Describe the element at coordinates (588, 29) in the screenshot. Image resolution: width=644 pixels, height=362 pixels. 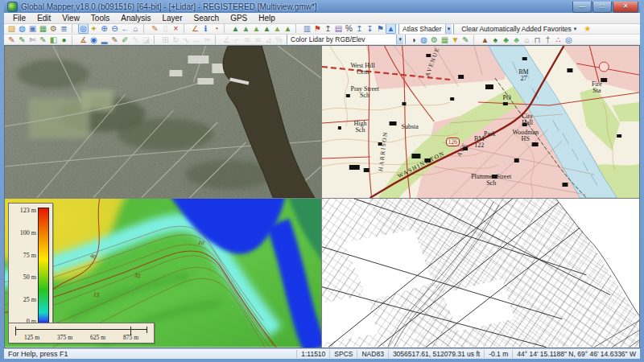
I see `favorites-star-icon: ★` at that location.